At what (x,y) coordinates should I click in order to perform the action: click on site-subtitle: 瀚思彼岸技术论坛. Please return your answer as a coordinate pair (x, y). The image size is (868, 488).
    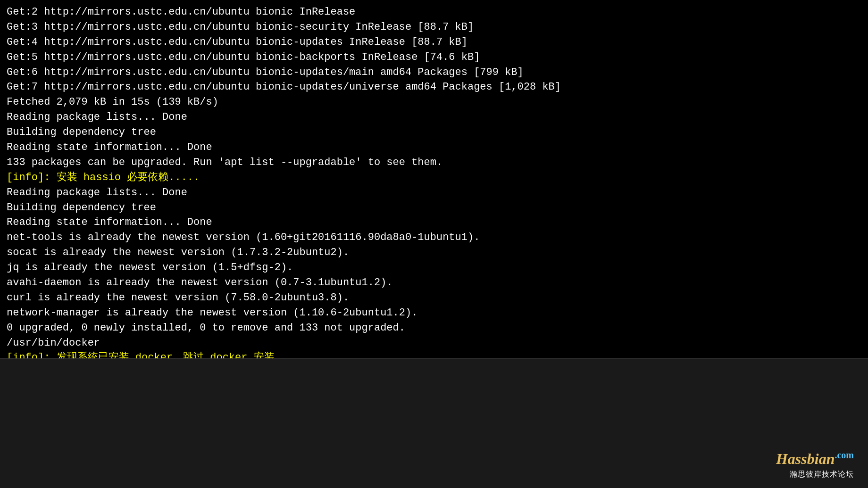
    Looking at the image, I should click on (815, 474).